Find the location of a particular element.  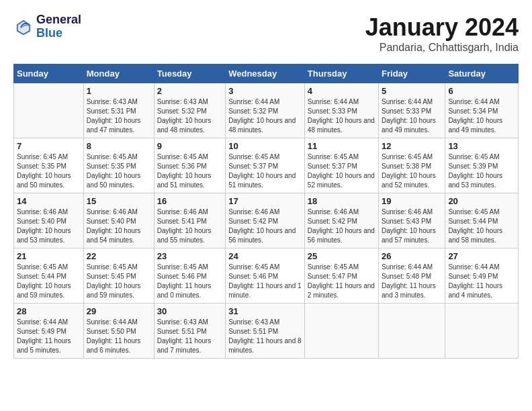

day-cell: 30Sunrise: 6:43 AMSunset: 5:51 PMDayligh… is located at coordinates (189, 331).